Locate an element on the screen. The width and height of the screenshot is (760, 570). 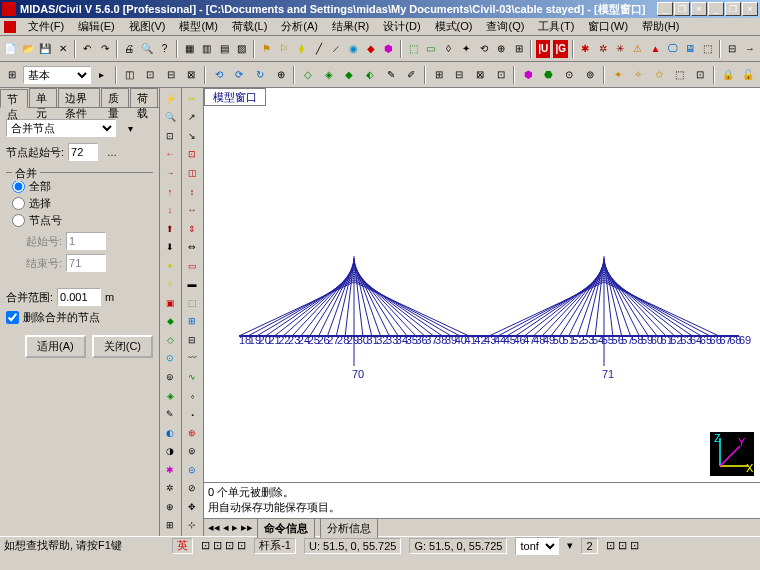
view2-icon: ▭ is located at coordinates (432, 49).